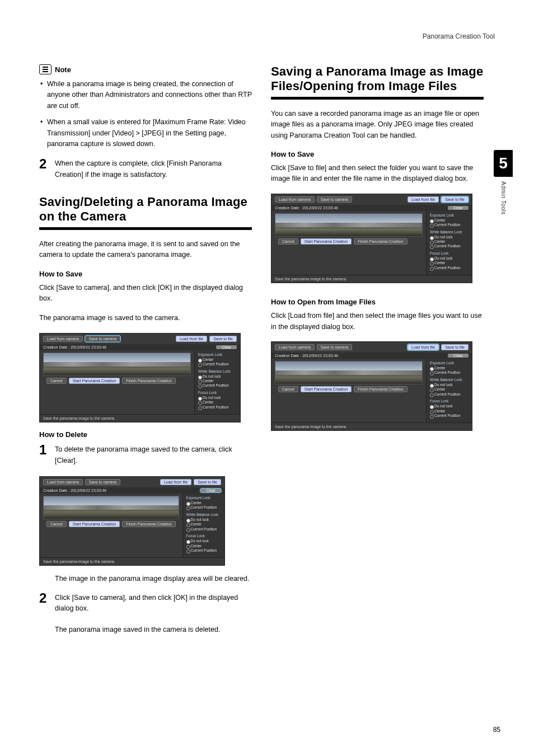 This screenshot has width=534, height=756. What do you see at coordinates (146, 133) in the screenshot?
I see `note-bullet: When a small value is entered for [Maxim…` at bounding box center [146, 133].